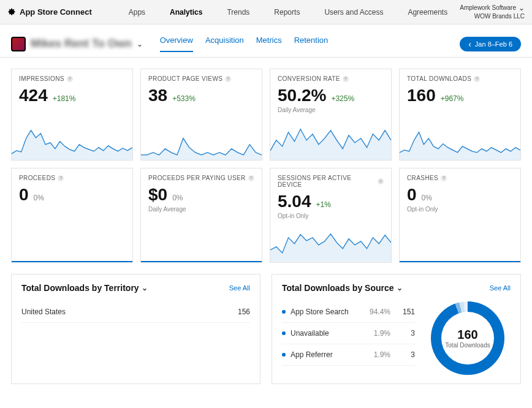 Image resolution: width=532 pixels, height=408 pixels. I want to click on metric-value: 160, so click(422, 96).